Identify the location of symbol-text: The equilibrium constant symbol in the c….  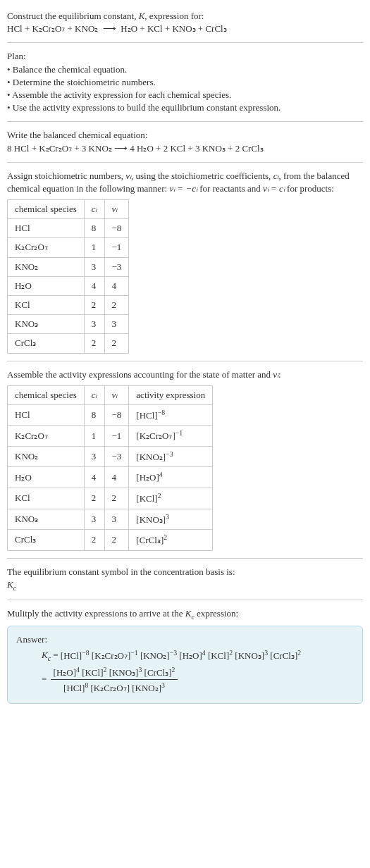
(185, 572).